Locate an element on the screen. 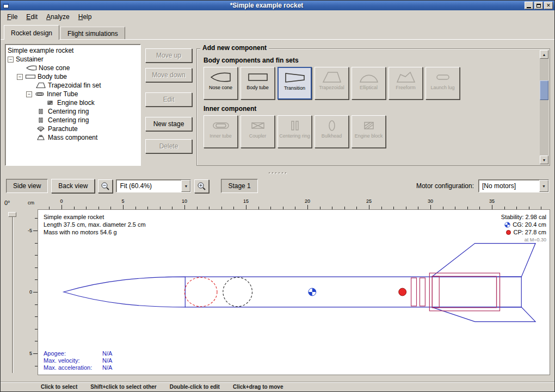  tab-strip: Rocket designFlight simulations is located at coordinates (278, 32).